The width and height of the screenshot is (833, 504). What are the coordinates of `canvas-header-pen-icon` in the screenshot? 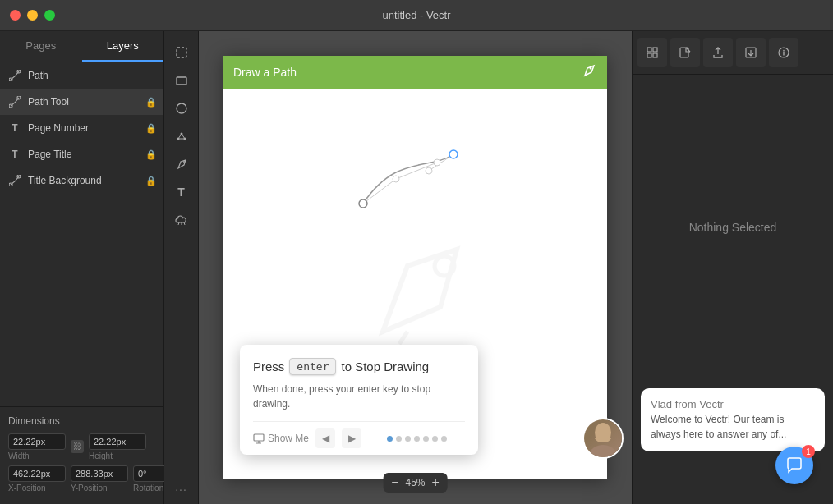 It's located at (589, 72).